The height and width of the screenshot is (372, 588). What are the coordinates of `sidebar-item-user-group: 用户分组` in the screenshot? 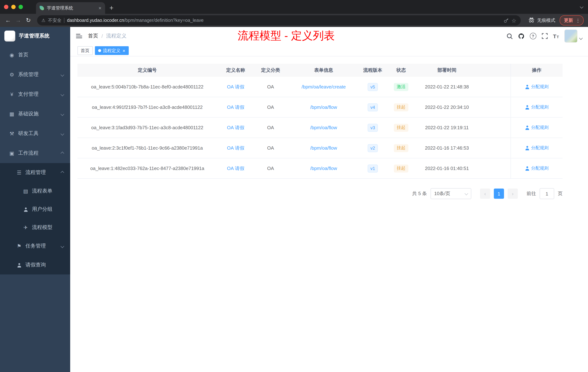 It's located at (35, 209).